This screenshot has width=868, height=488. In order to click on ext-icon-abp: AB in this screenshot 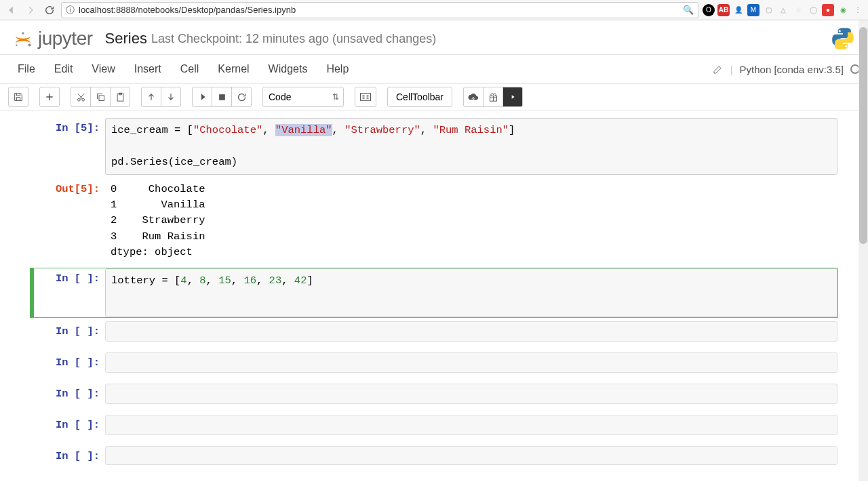, I will do `click(724, 10)`.